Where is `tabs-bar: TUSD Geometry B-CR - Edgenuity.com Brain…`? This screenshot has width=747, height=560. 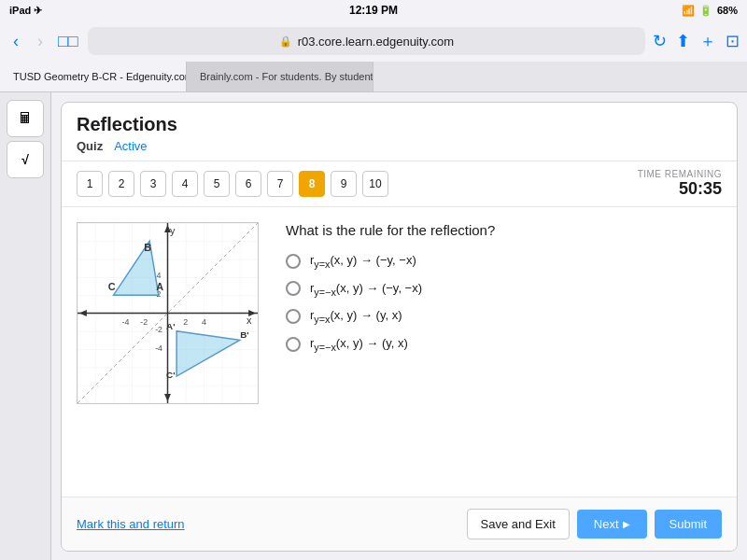
tabs-bar: TUSD Geometry B-CR - Edgenuity.com Brain… is located at coordinates (374, 77).